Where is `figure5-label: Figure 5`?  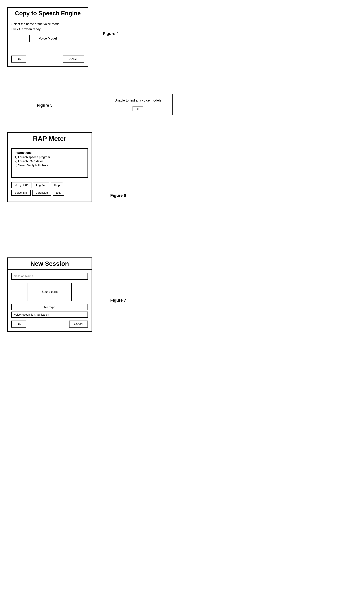
figure5-label: Figure 5 is located at coordinates (45, 105).